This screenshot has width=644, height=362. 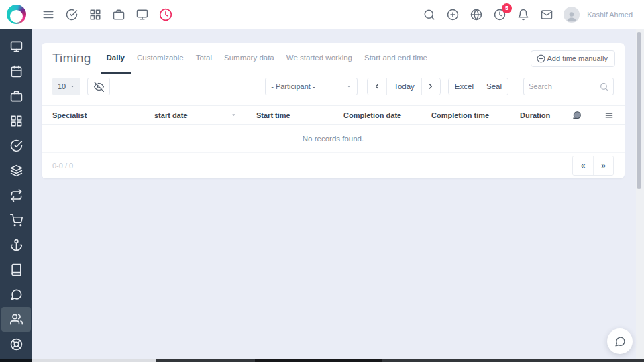 What do you see at coordinates (16, 170) in the screenshot?
I see `sidebar-item-layers` at bounding box center [16, 170].